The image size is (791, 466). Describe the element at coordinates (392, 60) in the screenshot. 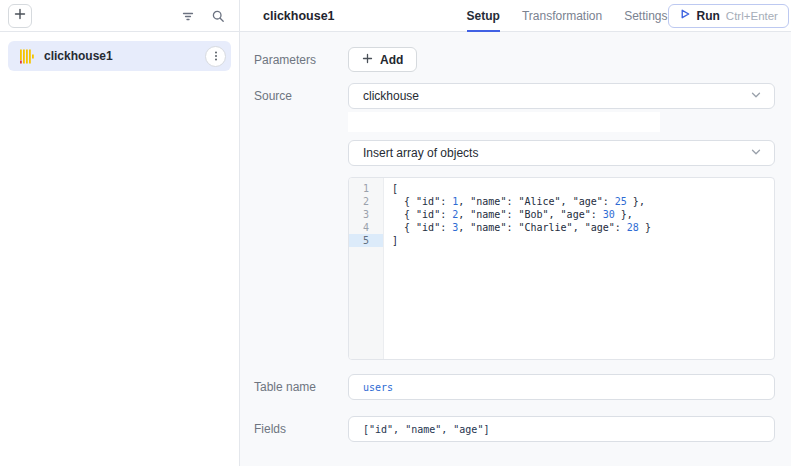

I see `add-parameter-label: Add` at that location.